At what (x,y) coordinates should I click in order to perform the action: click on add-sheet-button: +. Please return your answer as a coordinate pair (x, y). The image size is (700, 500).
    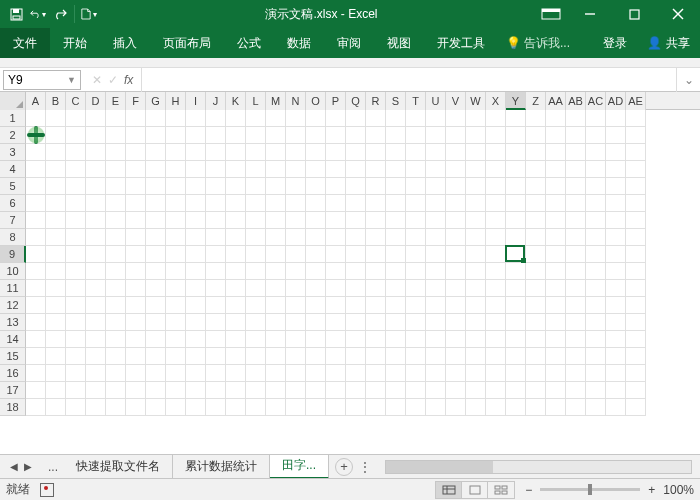
    Looking at the image, I should click on (344, 467).